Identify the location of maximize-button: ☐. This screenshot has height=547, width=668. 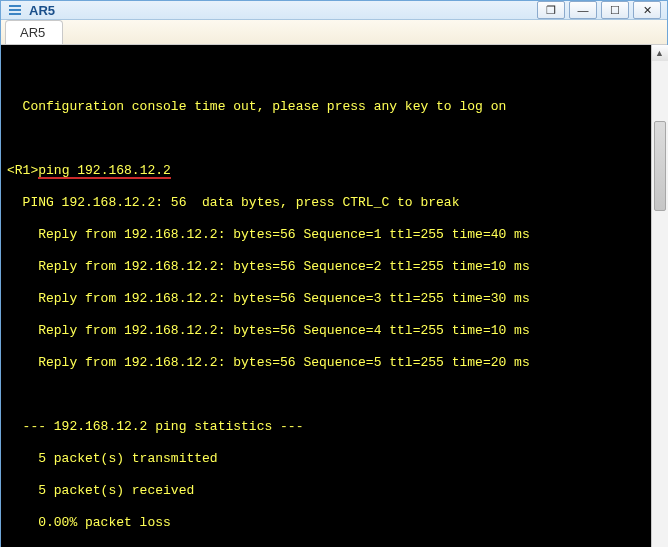
(615, 10).